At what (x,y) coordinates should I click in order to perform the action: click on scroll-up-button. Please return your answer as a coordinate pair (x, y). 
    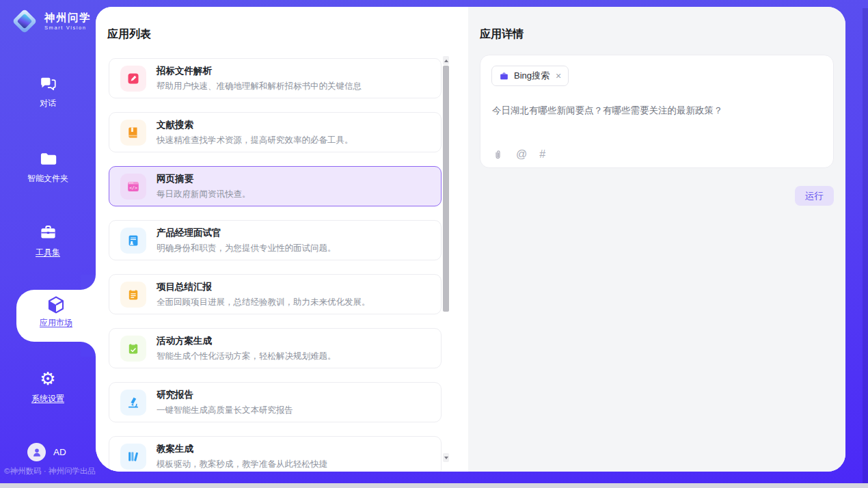
    Looking at the image, I should click on (446, 60).